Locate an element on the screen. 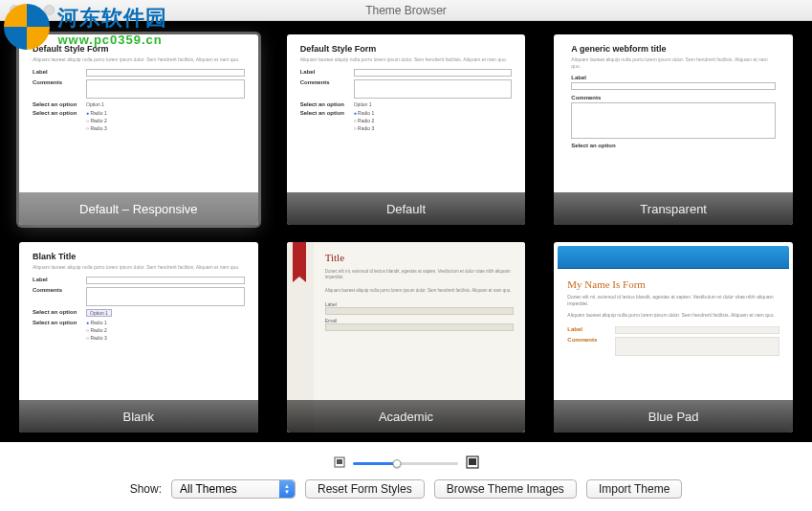  close-button is located at coordinates (15, 10).